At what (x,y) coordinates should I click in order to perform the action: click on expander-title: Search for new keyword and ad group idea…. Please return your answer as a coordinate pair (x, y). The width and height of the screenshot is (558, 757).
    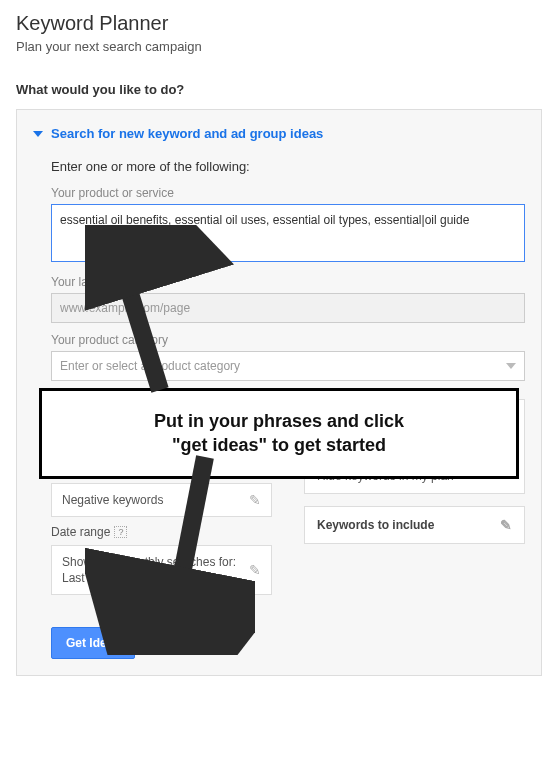
    Looking at the image, I should click on (187, 134).